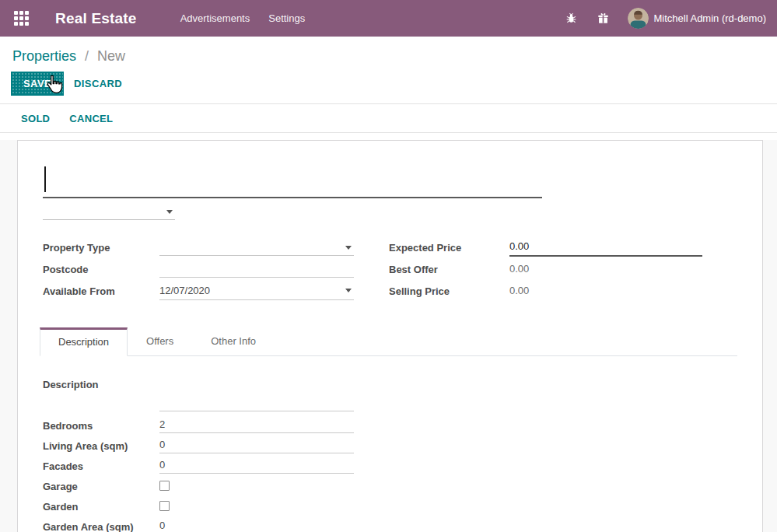 The height and width of the screenshot is (532, 777). What do you see at coordinates (257, 465) in the screenshot?
I see `facades-input: 0` at bounding box center [257, 465].